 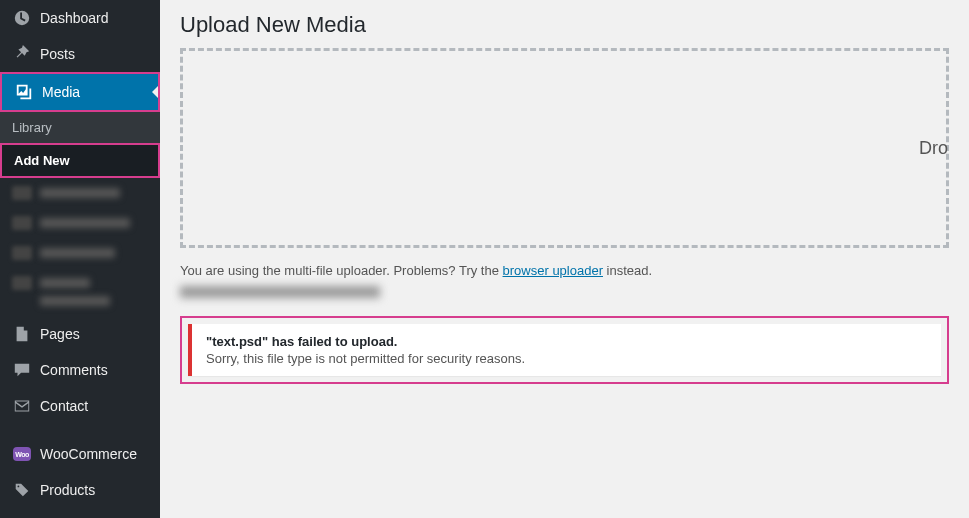 I want to click on sidebar-item-label: Products, so click(x=68, y=490).